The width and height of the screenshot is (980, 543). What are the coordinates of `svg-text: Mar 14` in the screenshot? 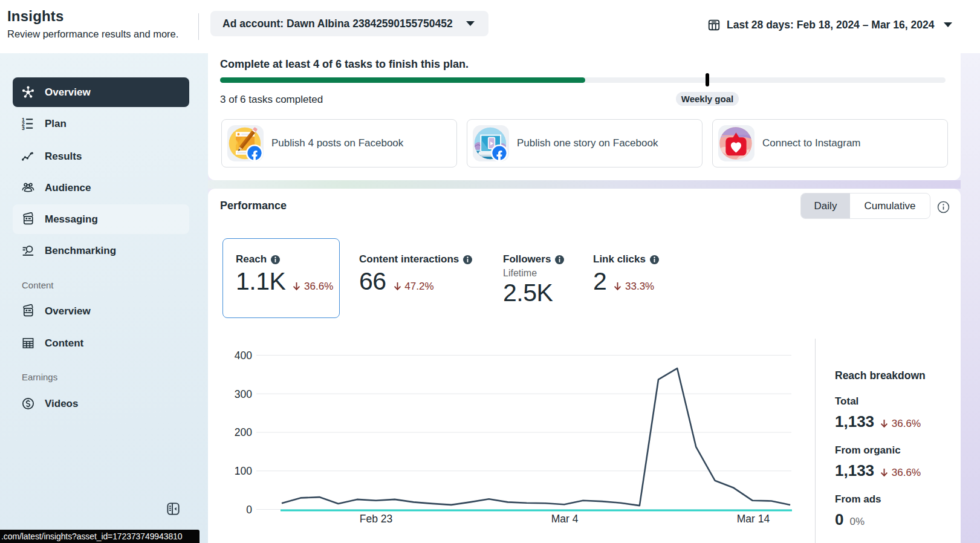 It's located at (753, 519).